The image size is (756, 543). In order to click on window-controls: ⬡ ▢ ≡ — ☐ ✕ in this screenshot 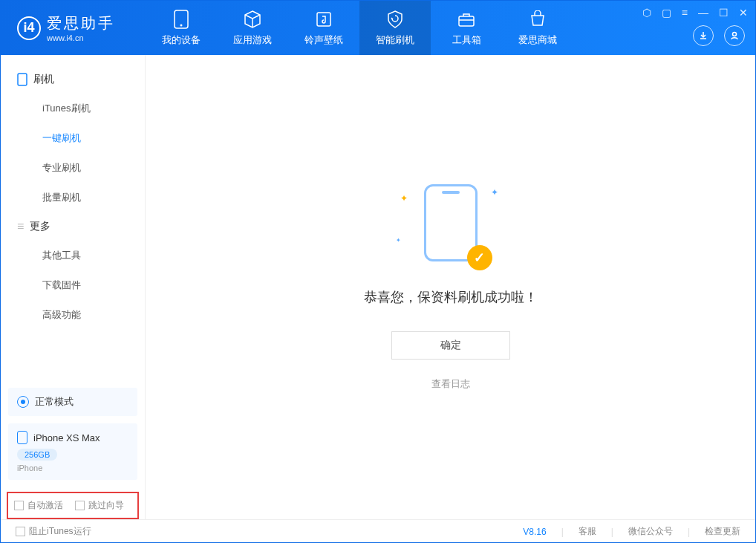, I will do `click(695, 13)`.